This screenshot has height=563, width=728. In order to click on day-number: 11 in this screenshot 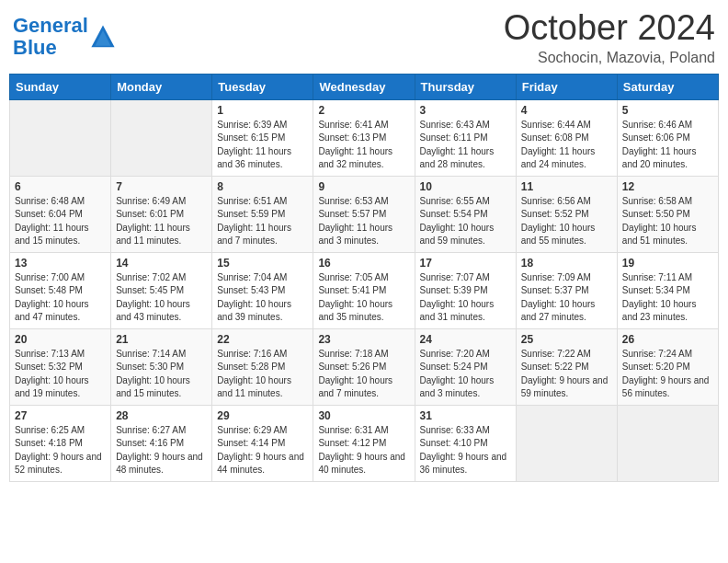, I will do `click(566, 187)`.